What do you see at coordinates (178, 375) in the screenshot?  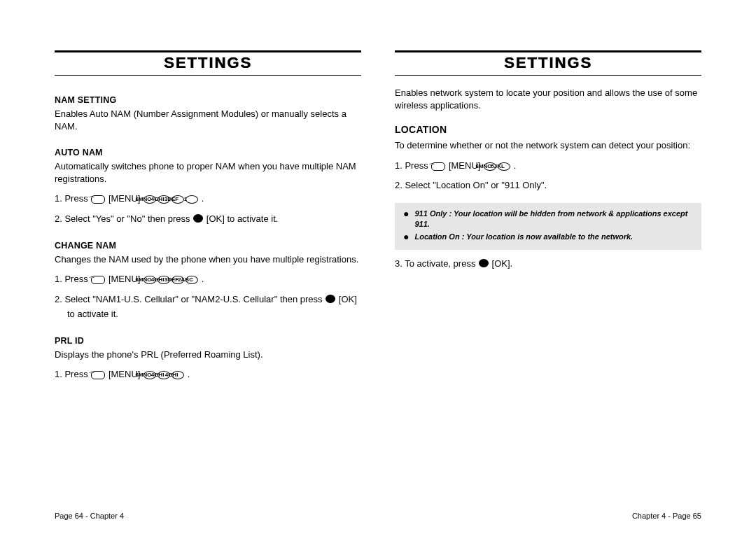 I see `key-icon: 4GHI` at bounding box center [178, 375].